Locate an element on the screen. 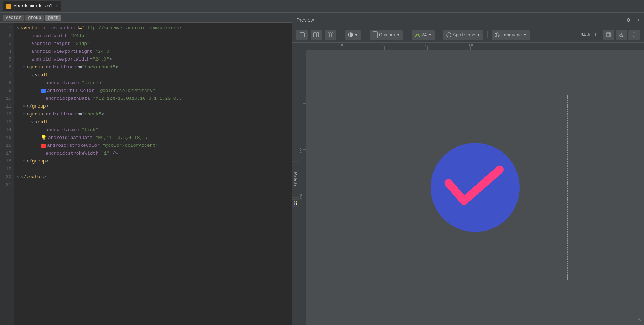 The image size is (644, 325). code-text-10: android:pathData="M12,12m-10,0a10,10 0,1… is located at coordinates (115, 99).